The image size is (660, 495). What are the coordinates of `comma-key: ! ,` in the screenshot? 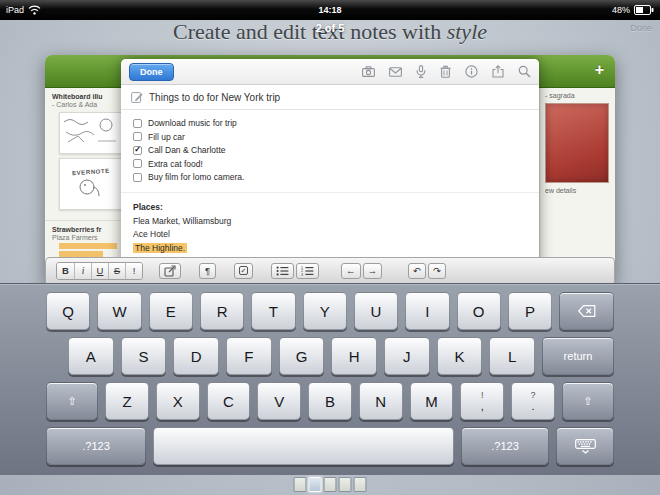 It's located at (482, 401).